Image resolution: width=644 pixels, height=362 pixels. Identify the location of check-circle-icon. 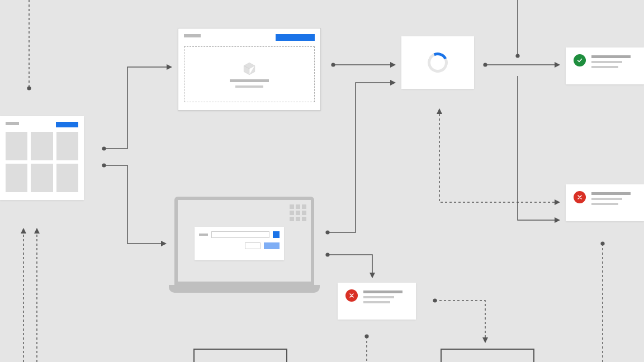
(580, 60).